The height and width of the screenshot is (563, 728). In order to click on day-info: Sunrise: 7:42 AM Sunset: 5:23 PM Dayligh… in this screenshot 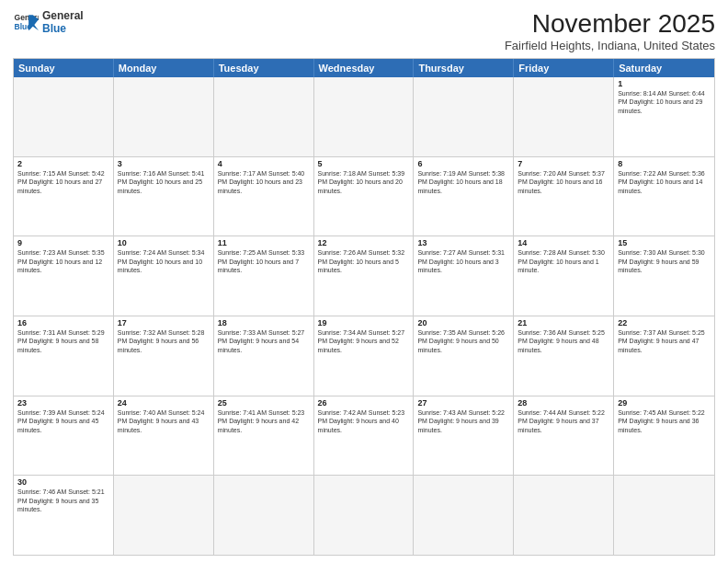, I will do `click(364, 421)`.